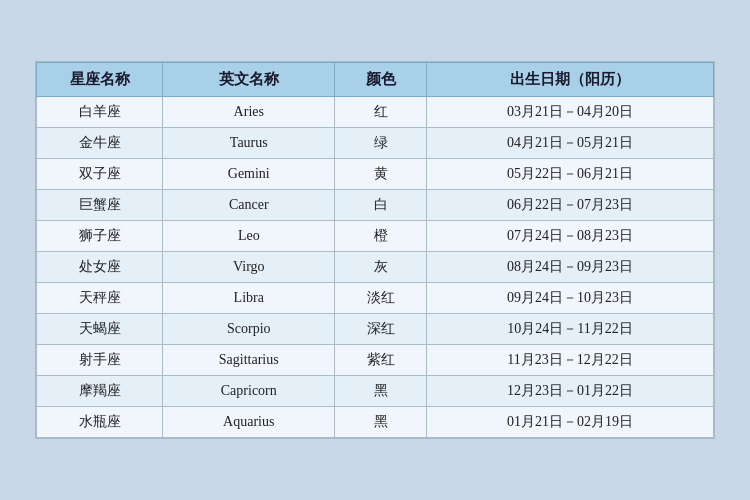 This screenshot has height=500, width=750. What do you see at coordinates (376, 268) in the screenshot?
I see `table-row: 处女座Virgo灰08月24日－09月23日` at bounding box center [376, 268].